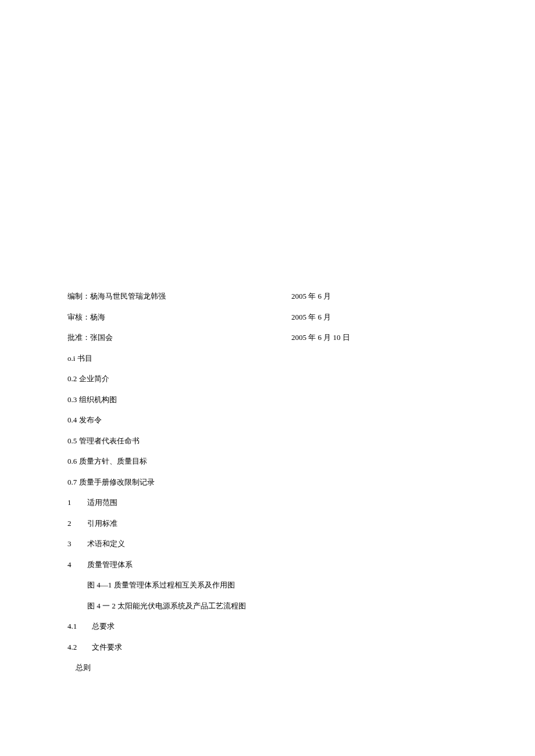 The width and height of the screenshot is (535, 756). Describe the element at coordinates (268, 420) in the screenshot. I see `toc-item-0-4: 0.4 发布令` at that location.